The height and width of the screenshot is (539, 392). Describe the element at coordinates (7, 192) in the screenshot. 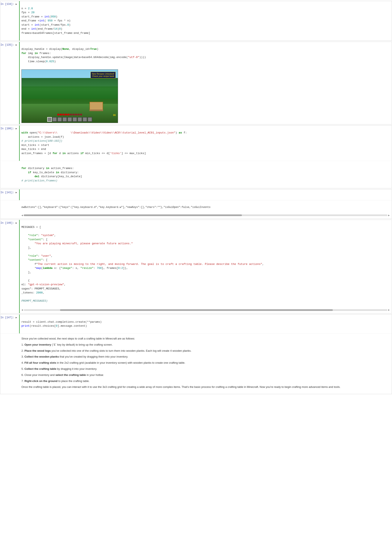

I see `cell-141-label: In [141]:` at that location.